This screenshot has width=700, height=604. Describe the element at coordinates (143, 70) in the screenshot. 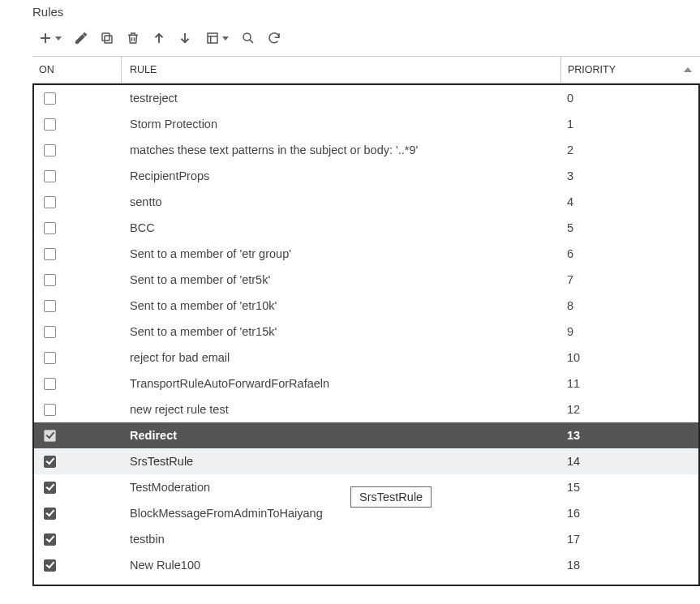

I see `column-header-rule-label: RULE` at that location.